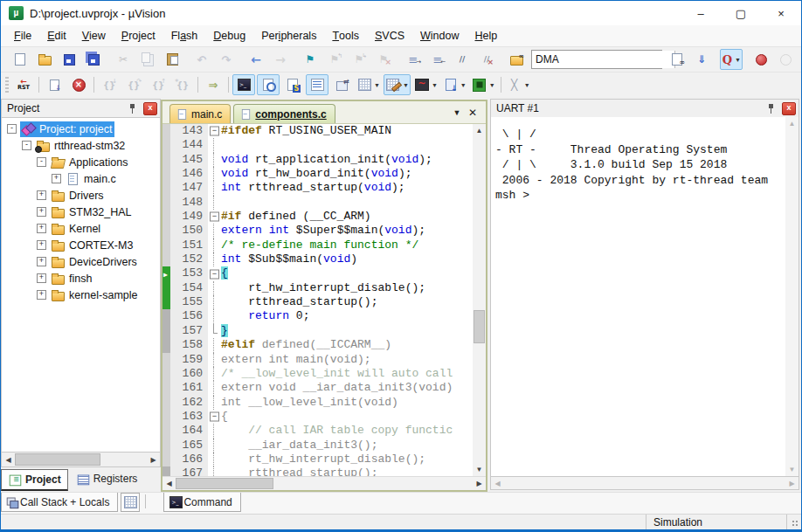 The image size is (802, 532). What do you see at coordinates (288, 36) in the screenshot?
I see `menu-peripherals: Peripherals` at bounding box center [288, 36].